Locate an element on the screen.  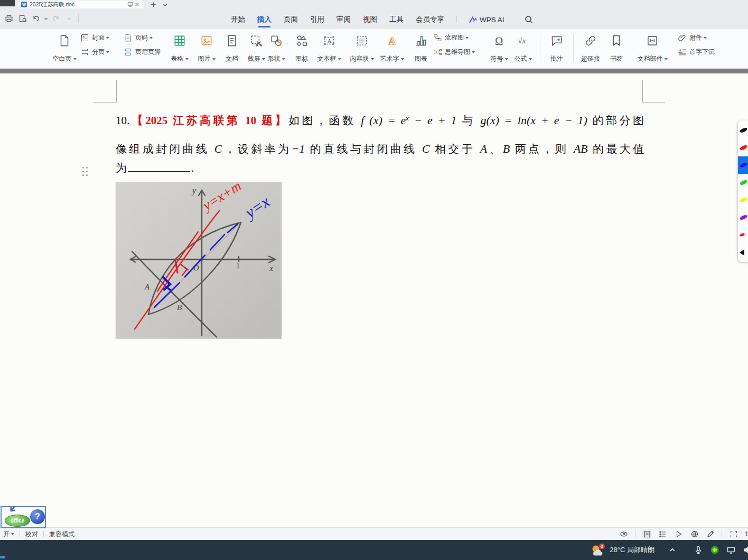
booster-ball-icon is located at coordinates (715, 550).